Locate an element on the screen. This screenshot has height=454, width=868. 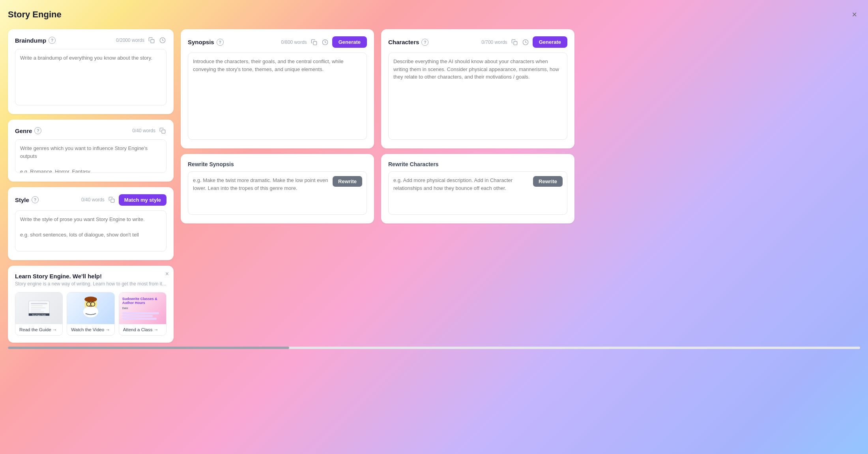
svg-text: Story Engine Guide is located at coordinates (39, 315).